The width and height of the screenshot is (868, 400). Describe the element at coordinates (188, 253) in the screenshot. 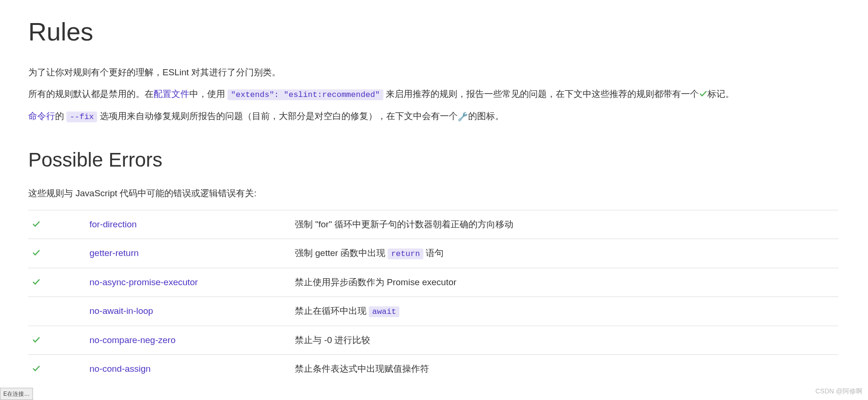

I see `rule-name-cell: getter-return` at that location.